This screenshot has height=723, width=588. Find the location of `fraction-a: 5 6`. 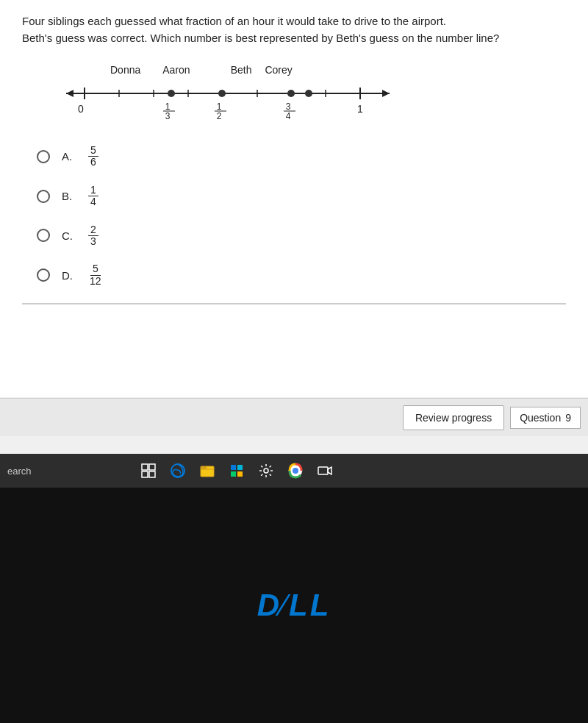

fraction-a: 5 6 is located at coordinates (93, 157).